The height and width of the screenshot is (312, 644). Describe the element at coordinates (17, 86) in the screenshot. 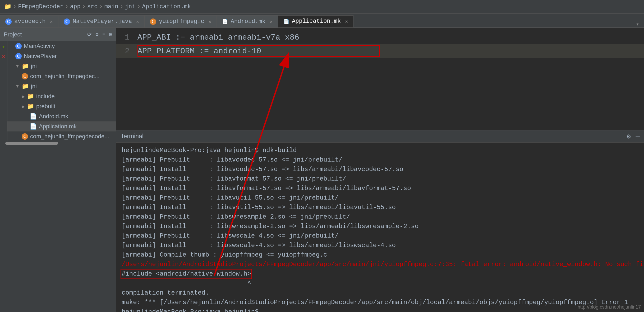

I see `chevron-down-icon-2: ▼` at that location.